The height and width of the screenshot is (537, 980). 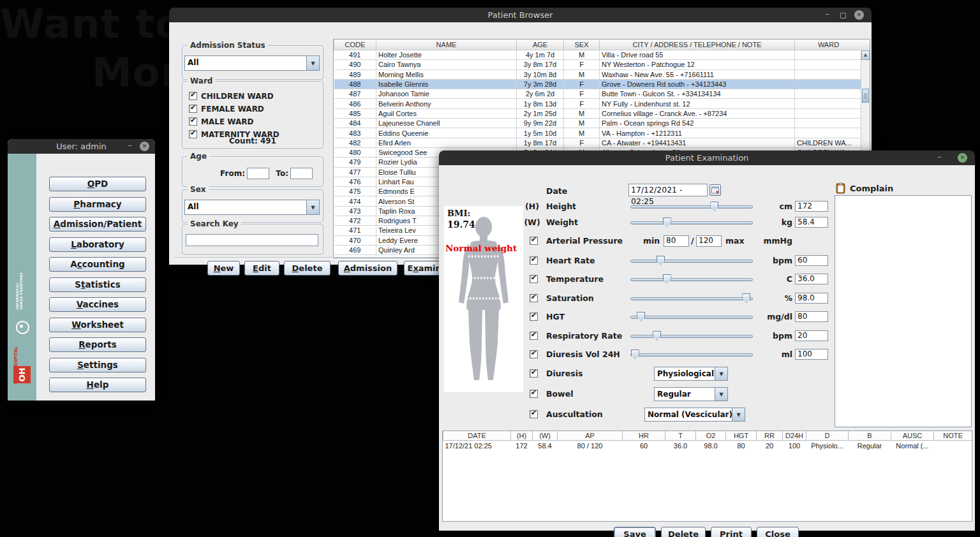 I want to click on patient-row: 482Efird Arlen1y 8m 17dFCA - Atwater - +…, so click(x=598, y=143).